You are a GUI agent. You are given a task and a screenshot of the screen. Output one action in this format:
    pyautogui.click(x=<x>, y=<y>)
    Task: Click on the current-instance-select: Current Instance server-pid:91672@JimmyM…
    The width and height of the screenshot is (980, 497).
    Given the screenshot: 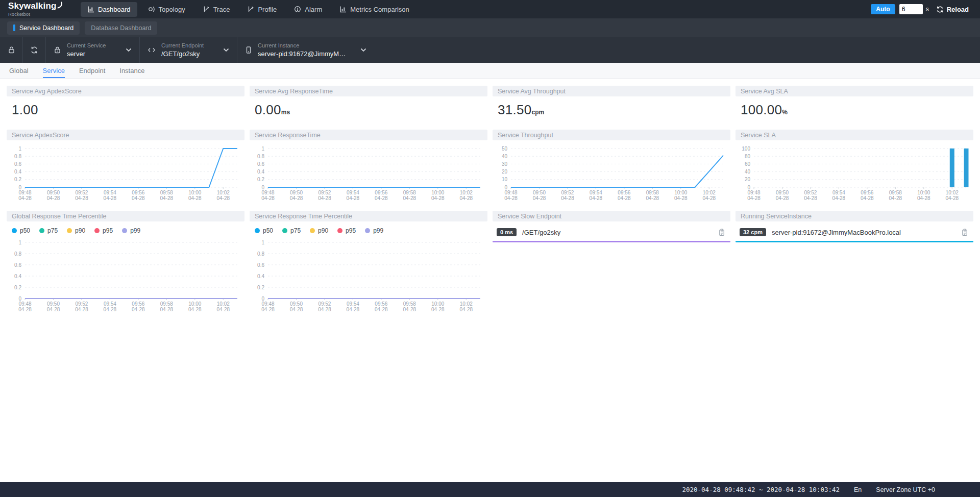 What is the action you would take?
    pyautogui.click(x=306, y=50)
    